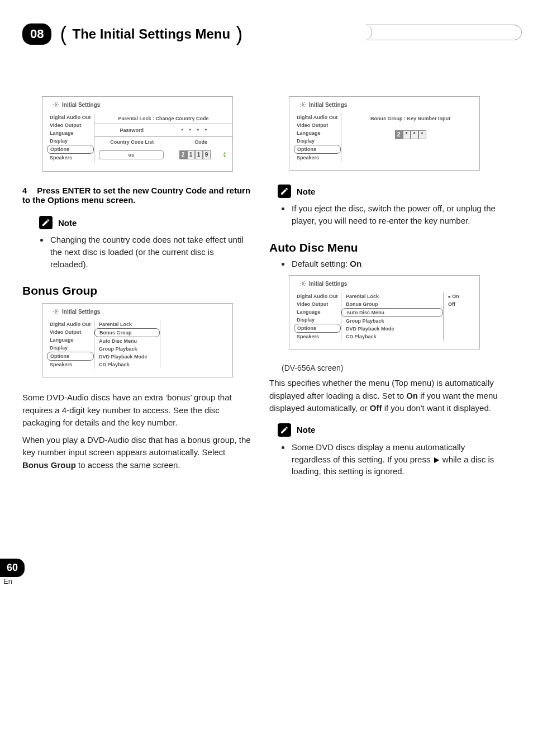 The height and width of the screenshot is (756, 533). What do you see at coordinates (239, 34) in the screenshot?
I see `close-paren: )` at bounding box center [239, 34].